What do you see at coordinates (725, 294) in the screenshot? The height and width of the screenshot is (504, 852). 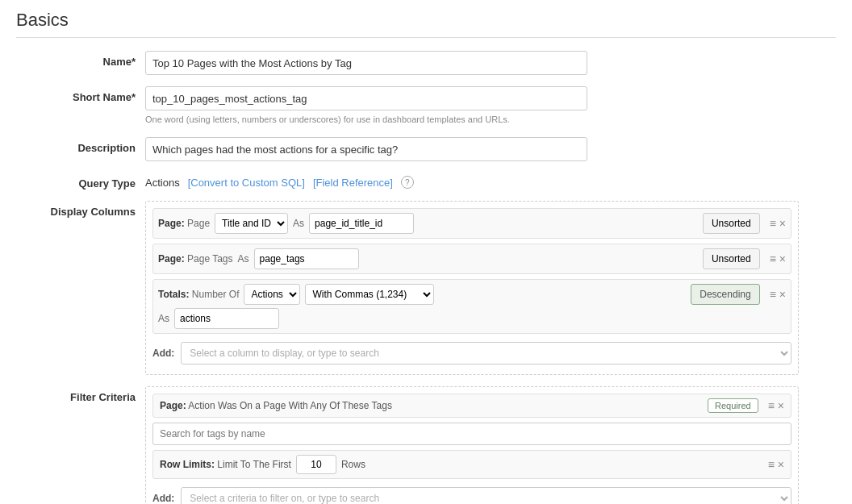 I see `col3-sort-btn: Descending` at bounding box center [725, 294].